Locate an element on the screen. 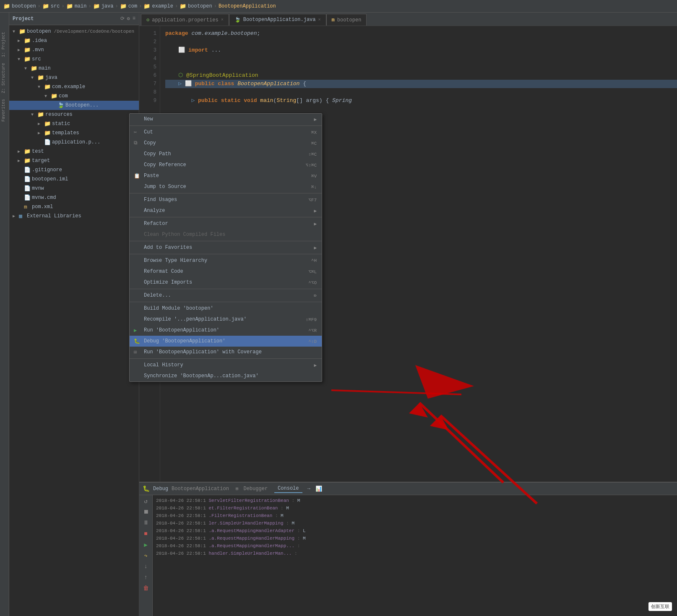 This screenshot has width=677, height=616. breadcrumb-src: src is located at coordinates (55, 6).